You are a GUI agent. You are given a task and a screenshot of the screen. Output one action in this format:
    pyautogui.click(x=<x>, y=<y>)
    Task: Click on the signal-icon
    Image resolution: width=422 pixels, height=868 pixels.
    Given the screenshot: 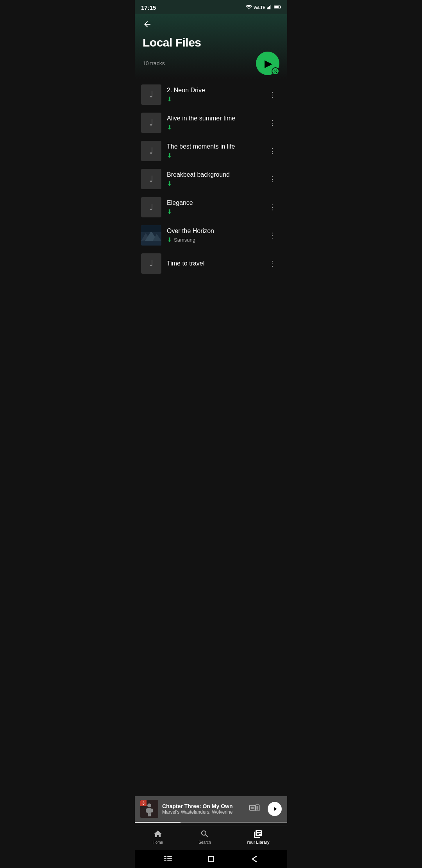 What is the action you would take?
    pyautogui.click(x=270, y=7)
    